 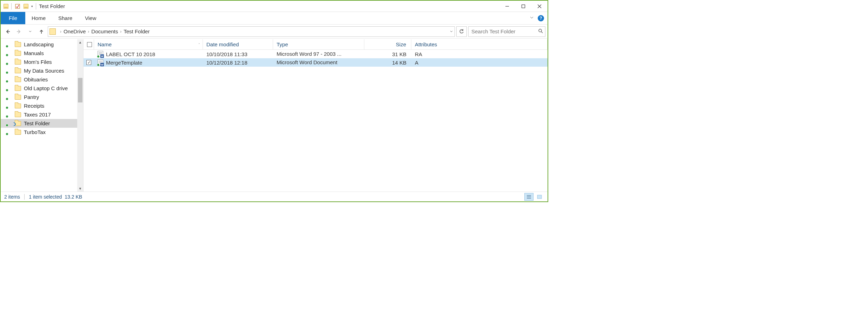 I want to click on file-size: 31 KB, so click(x=388, y=54).